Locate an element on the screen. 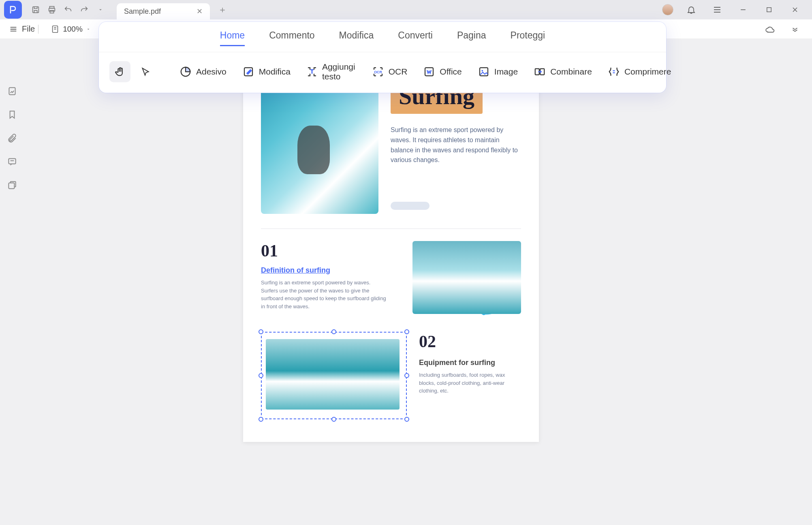 This screenshot has width=812, height=525. tool-label: OCR is located at coordinates (398, 72).